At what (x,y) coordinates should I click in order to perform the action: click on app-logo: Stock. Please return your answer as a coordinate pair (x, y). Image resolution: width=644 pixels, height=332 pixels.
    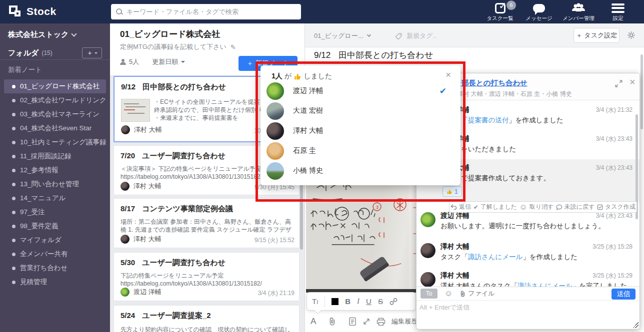
    Looking at the image, I should click on (32, 11).